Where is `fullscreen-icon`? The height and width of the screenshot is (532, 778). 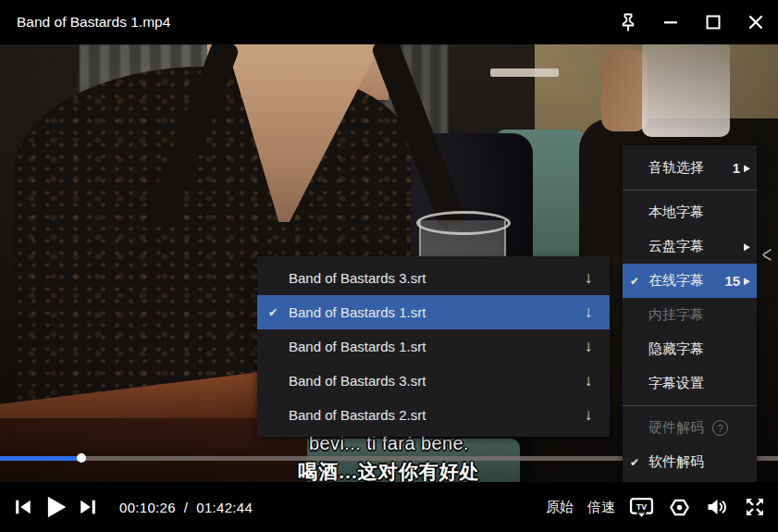 fullscreen-icon is located at coordinates (755, 507).